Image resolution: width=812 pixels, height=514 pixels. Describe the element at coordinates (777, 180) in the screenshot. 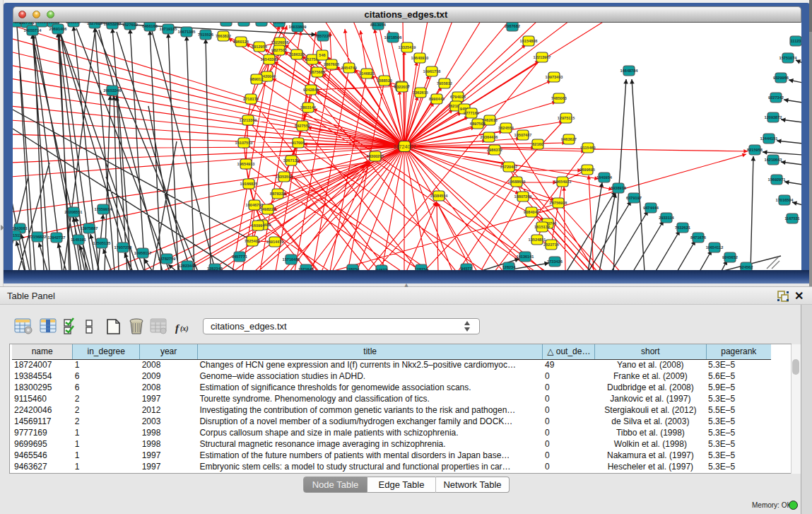

I see `svg-text: 15692971` at that location.